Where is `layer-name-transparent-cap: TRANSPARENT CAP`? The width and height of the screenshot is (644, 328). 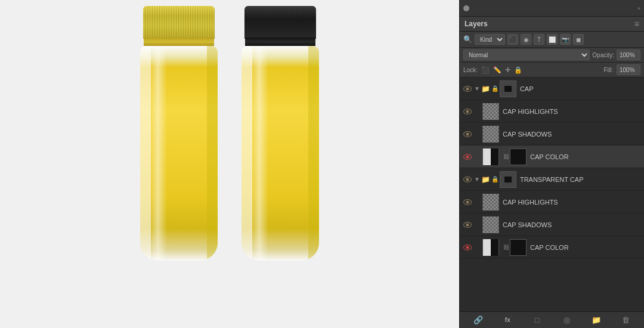
layer-name-transparent-cap: TRANSPARENT CAP is located at coordinates (581, 180).